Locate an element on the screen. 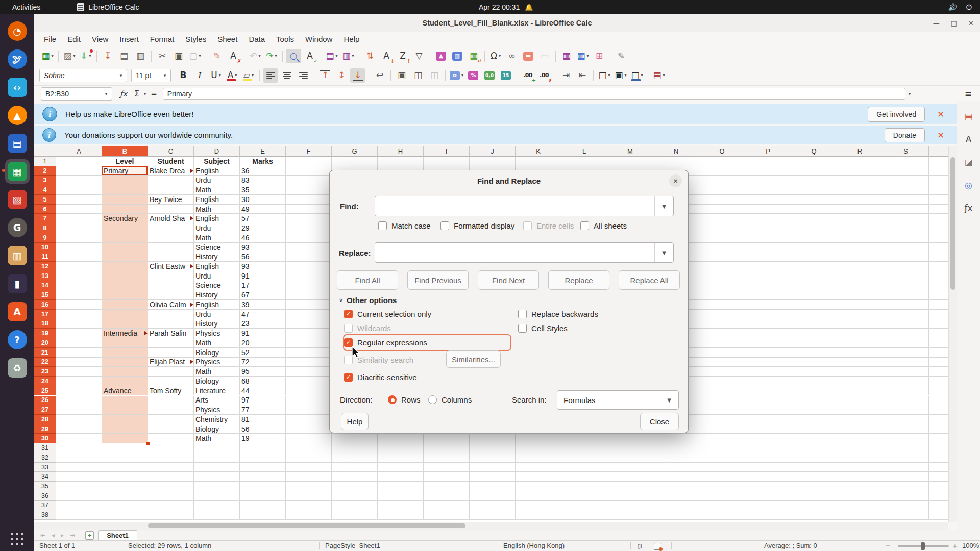 The width and height of the screenshot is (980, 551). terminal-icon: ▮ is located at coordinates (17, 284).